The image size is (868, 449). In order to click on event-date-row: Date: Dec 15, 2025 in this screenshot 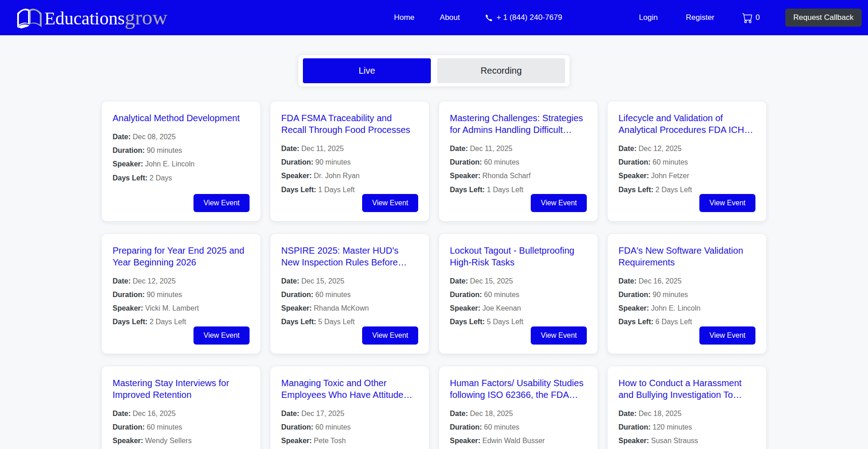, I will do `click(350, 281)`.